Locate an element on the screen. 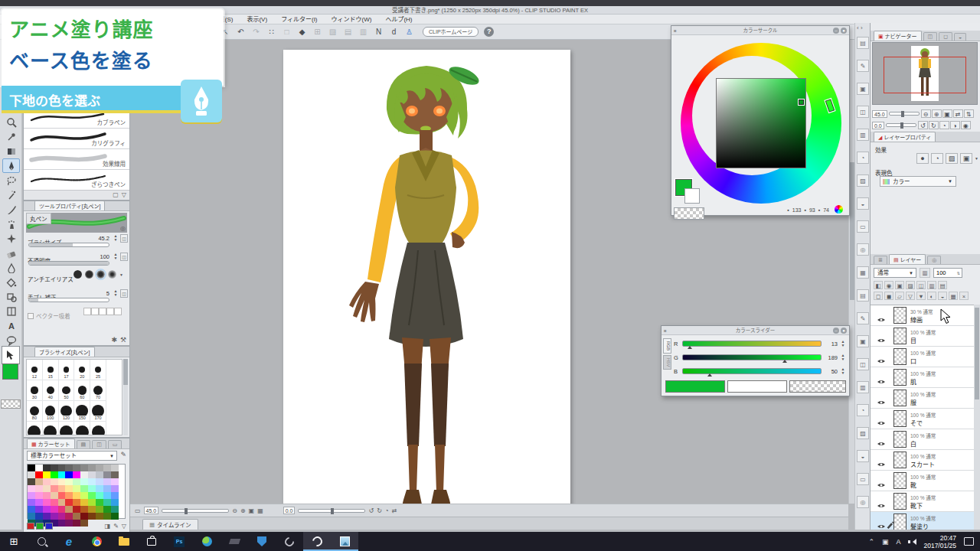 Image resolution: width=980 pixels, height=551 pixels. hsv-tab: HSV is located at coordinates (668, 363).